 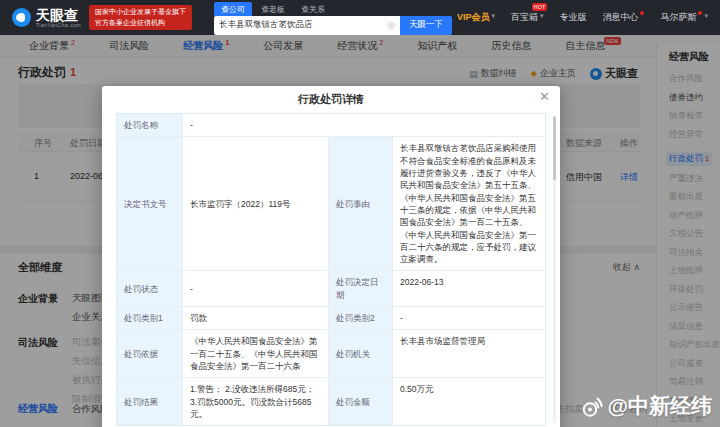 I want to click on field-label: 处罚类别1, so click(x=150, y=318).